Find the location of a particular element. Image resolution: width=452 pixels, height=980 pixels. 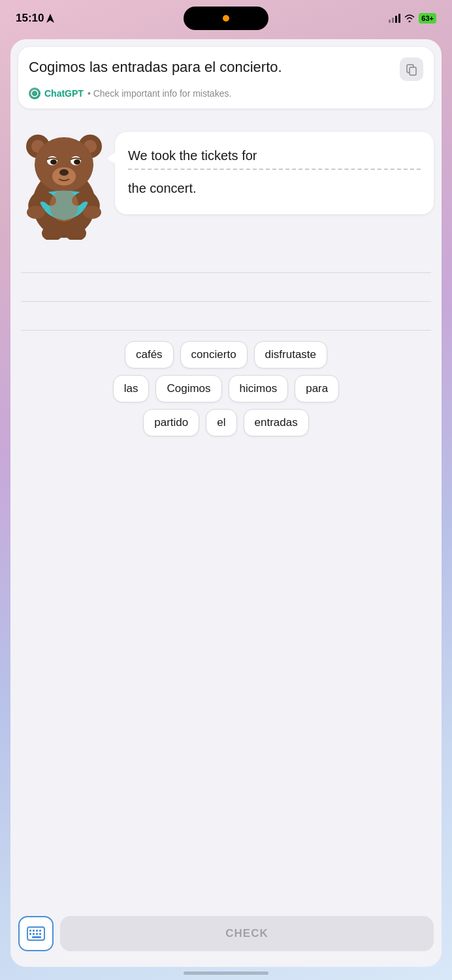

word-chips-section: cafés concierto disfrutaste las Cogimos … is located at coordinates (226, 389).